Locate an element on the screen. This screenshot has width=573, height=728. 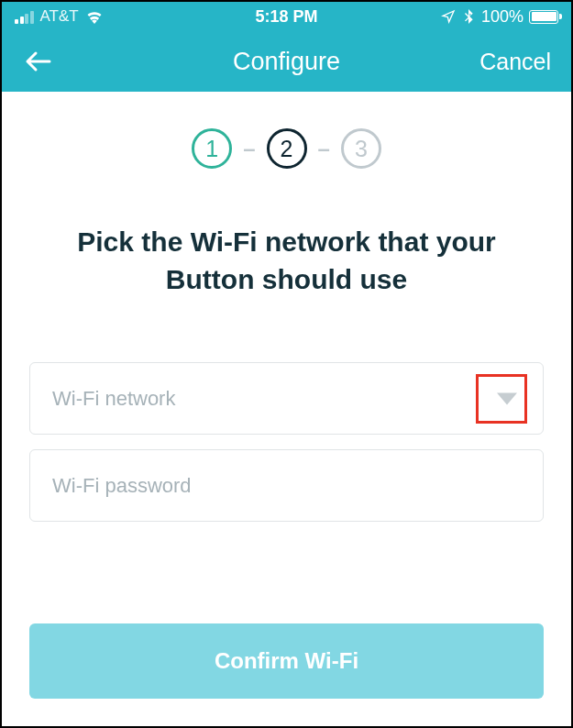
battery-icon is located at coordinates (544, 17).